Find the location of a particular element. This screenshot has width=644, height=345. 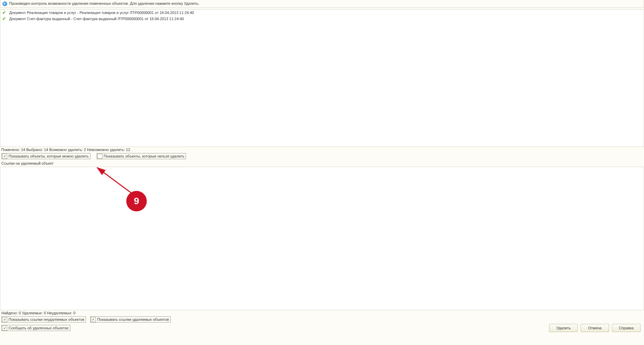

button-label: Удалить is located at coordinates (563, 328).